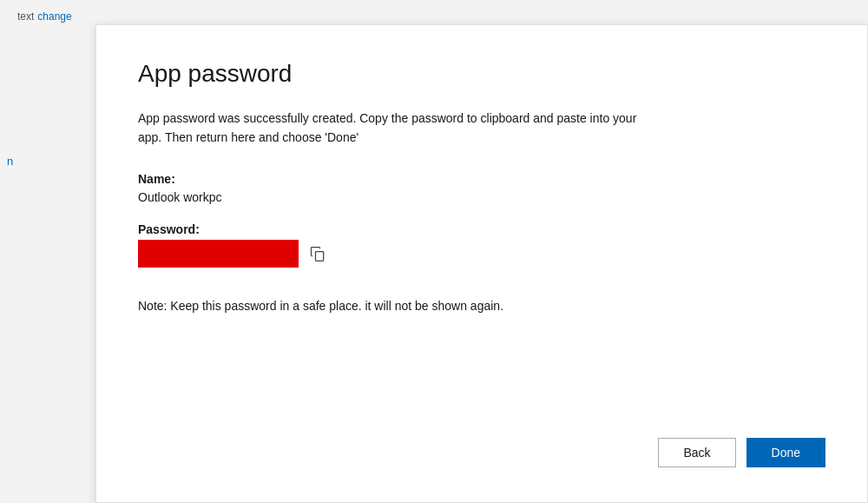  What do you see at coordinates (696, 453) in the screenshot?
I see `back-button: Back` at bounding box center [696, 453].